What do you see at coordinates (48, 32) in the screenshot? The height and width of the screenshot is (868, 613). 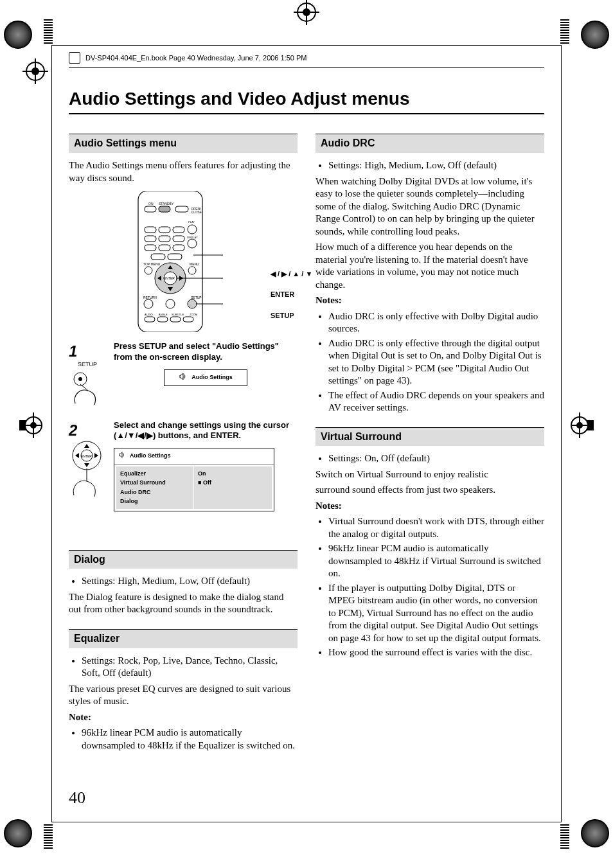 I see `edge-dash-tl` at bounding box center [48, 32].